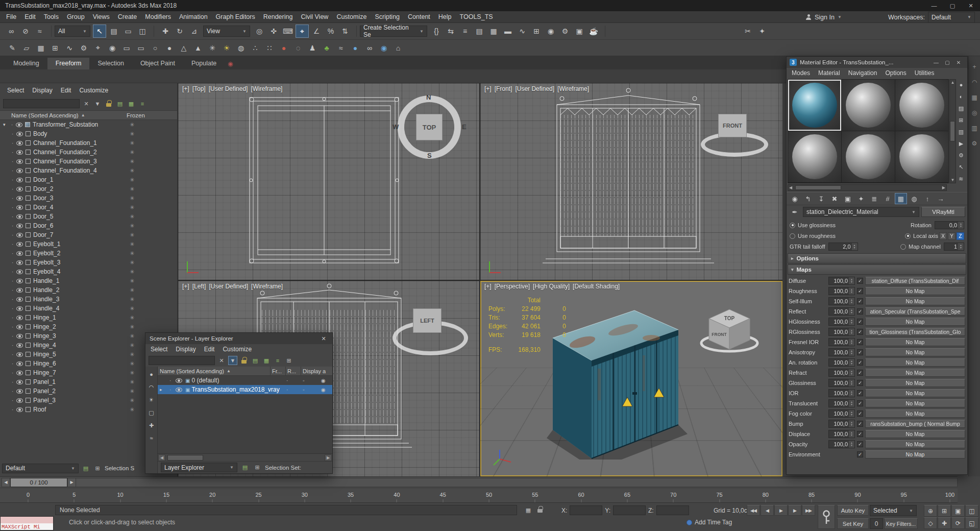 Image resolution: width=980 pixels, height=531 pixels. Describe the element at coordinates (89, 308) in the screenshot. I see `tree-row: ·Handle_4✳` at that location.